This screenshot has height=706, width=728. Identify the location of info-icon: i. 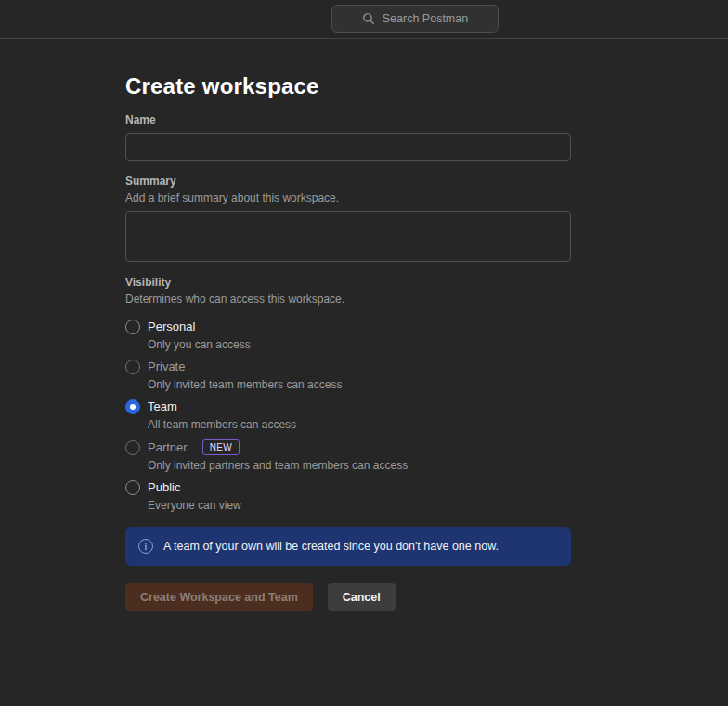
(146, 546).